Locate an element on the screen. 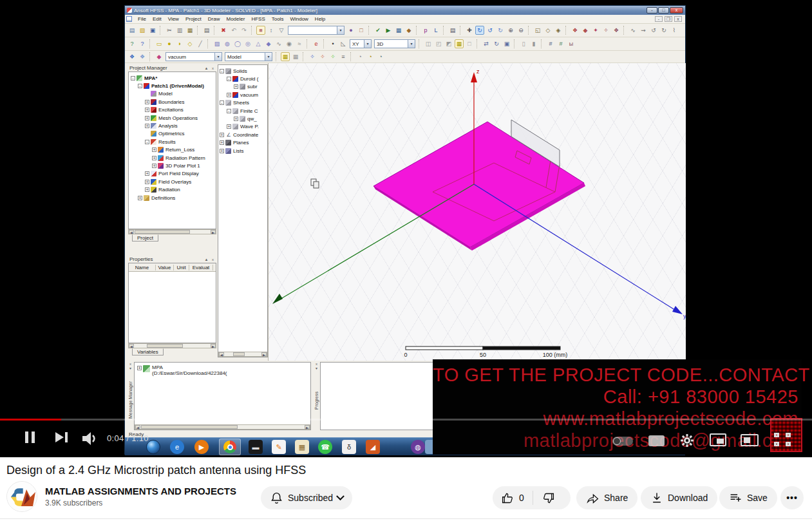 This screenshot has width=812, height=521. results-icon: ◆ is located at coordinates (409, 30).